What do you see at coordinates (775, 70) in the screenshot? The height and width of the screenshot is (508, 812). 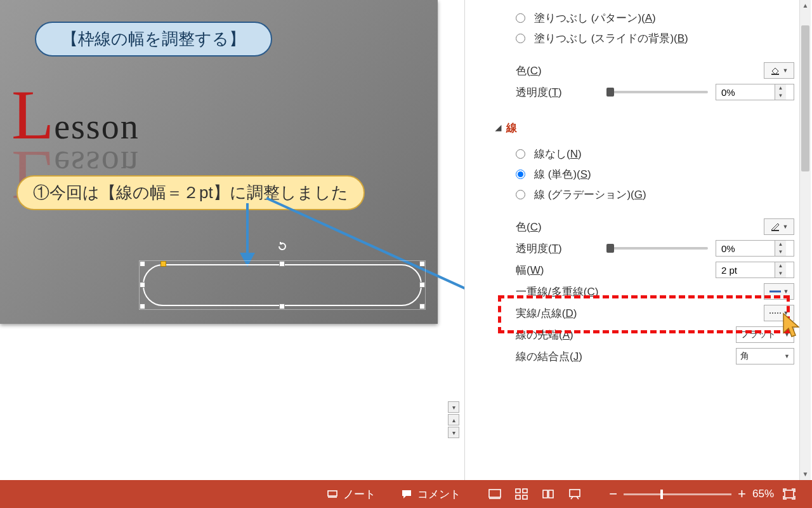 I see `paint-bucket-icon` at bounding box center [775, 70].